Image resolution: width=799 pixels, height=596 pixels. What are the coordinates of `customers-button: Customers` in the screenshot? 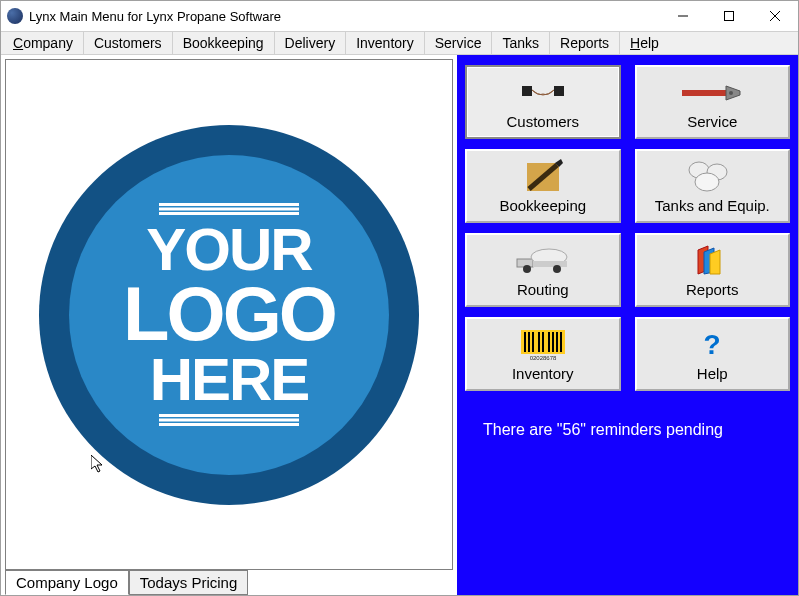 It's located at (543, 102).